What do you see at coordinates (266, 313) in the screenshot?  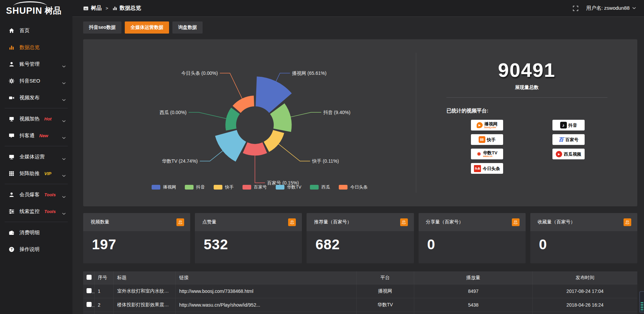 I see `cell-url-link` at bounding box center [266, 313].